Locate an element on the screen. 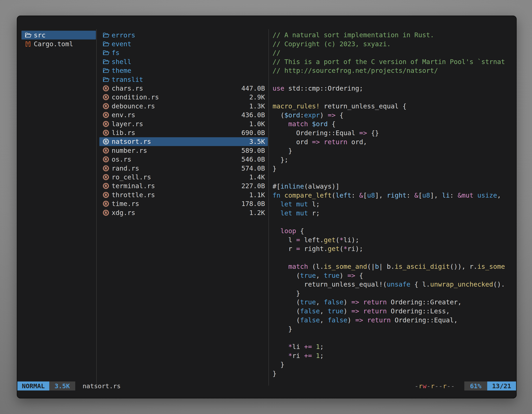 The image size is (532, 414). code-line: (true, false) => return Ordering::Greate… is located at coordinates (393, 302).